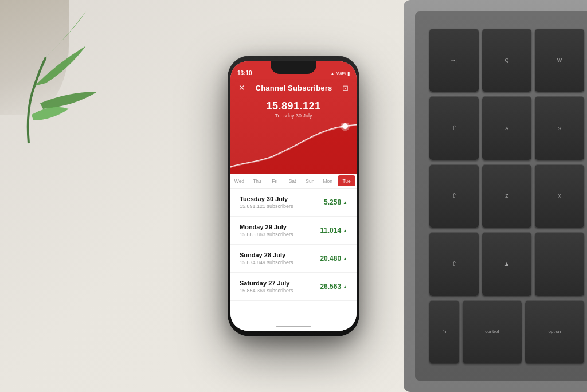 This screenshot has height=392, width=587. What do you see at coordinates (332, 202) in the screenshot?
I see `item-count-0: 5.258` at bounding box center [332, 202].